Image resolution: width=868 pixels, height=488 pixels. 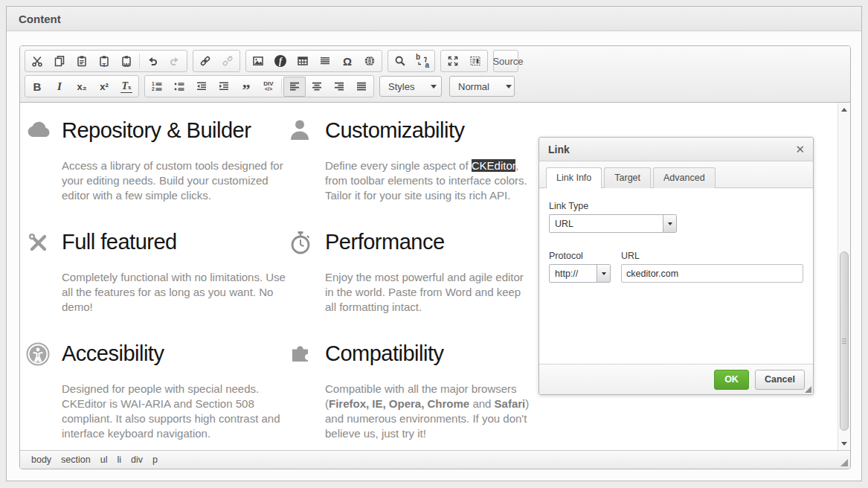 What do you see at coordinates (40, 19) in the screenshot?
I see `panel-title: Content` at bounding box center [40, 19].